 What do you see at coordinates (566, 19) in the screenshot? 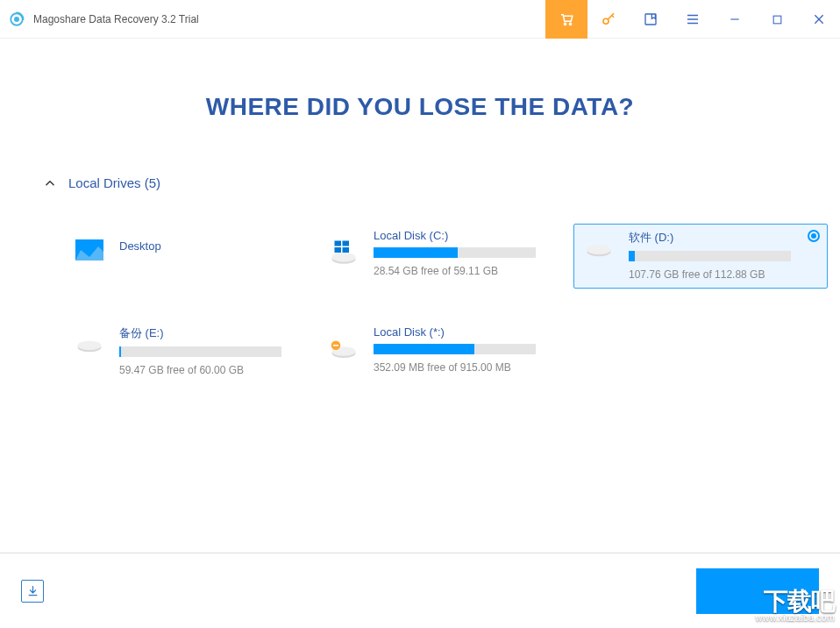
I see `cart-button` at bounding box center [566, 19].